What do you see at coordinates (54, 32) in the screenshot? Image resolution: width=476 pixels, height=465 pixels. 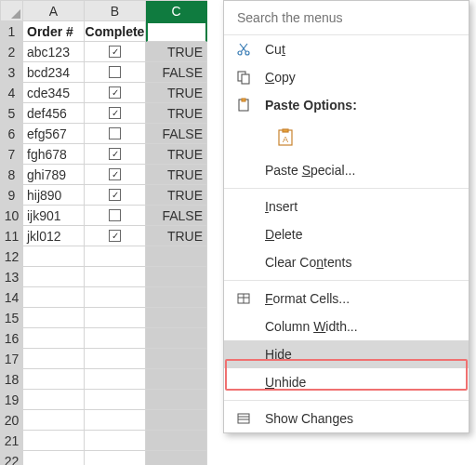 I see `header-cell: Order #` at bounding box center [54, 32].